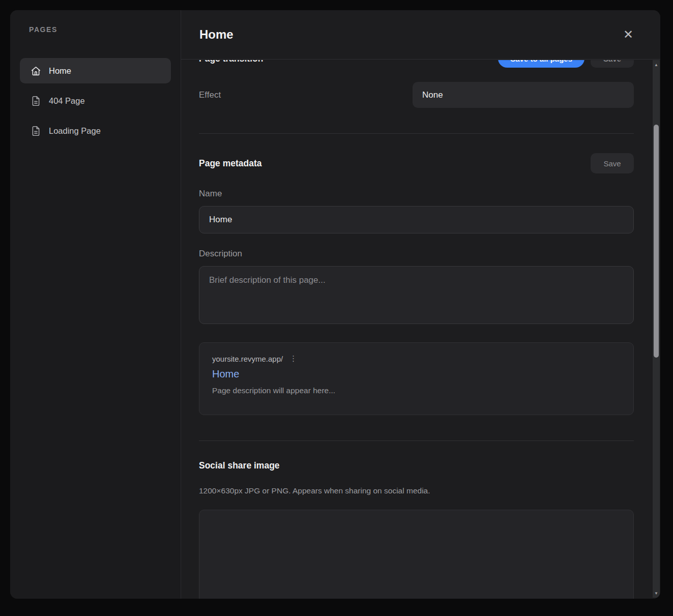 The image size is (673, 616). I want to click on effect-select: None, so click(523, 95).